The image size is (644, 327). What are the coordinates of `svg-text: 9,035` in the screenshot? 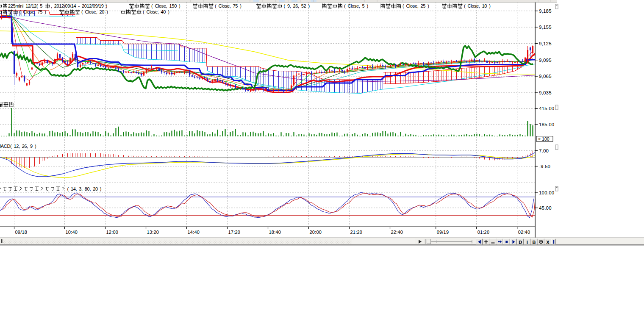 It's located at (545, 93).